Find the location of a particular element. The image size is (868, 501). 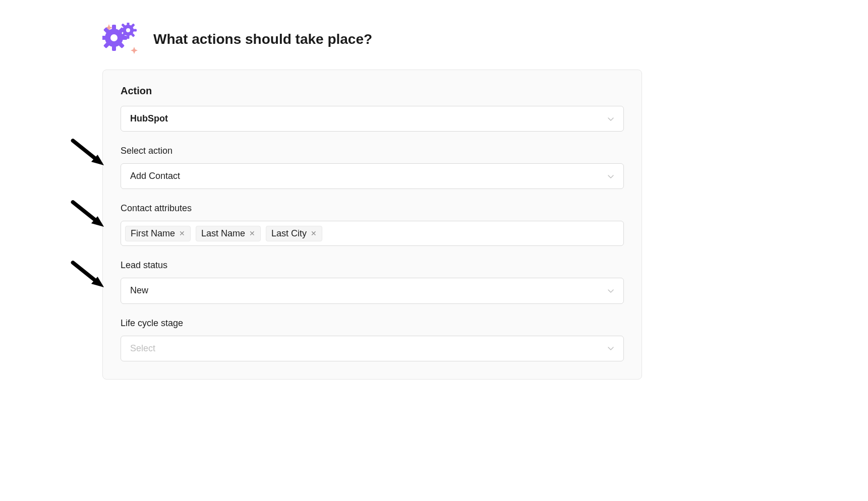

select-action-label: Select action is located at coordinates (372, 151).